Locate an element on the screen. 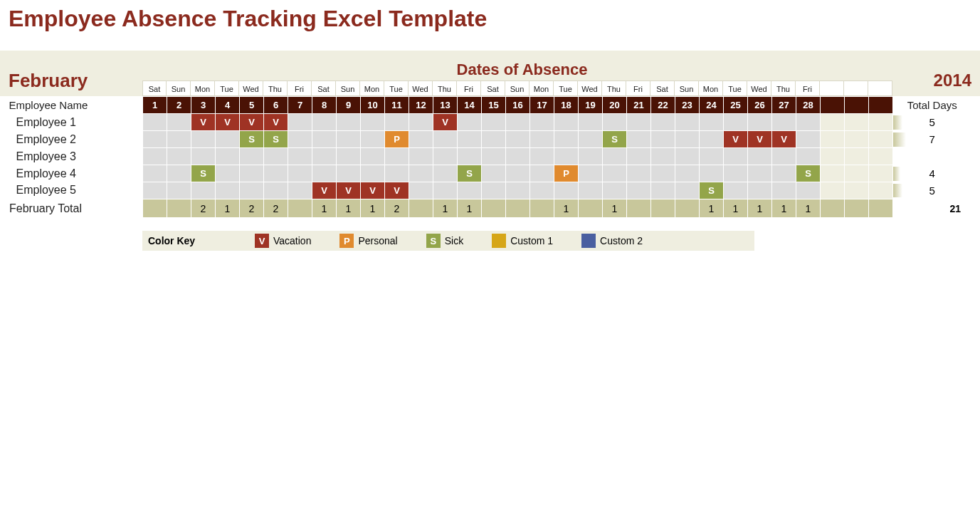 Image resolution: width=980 pixels, height=520 pixels. header-banner: February Dates of Absence SatSunMonTueWe… is located at coordinates (490, 73).